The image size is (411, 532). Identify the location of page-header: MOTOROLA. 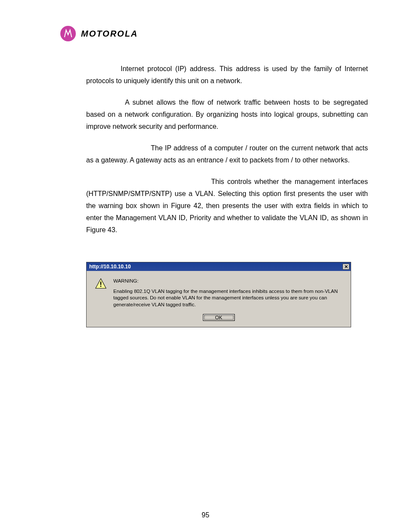
(206, 34).